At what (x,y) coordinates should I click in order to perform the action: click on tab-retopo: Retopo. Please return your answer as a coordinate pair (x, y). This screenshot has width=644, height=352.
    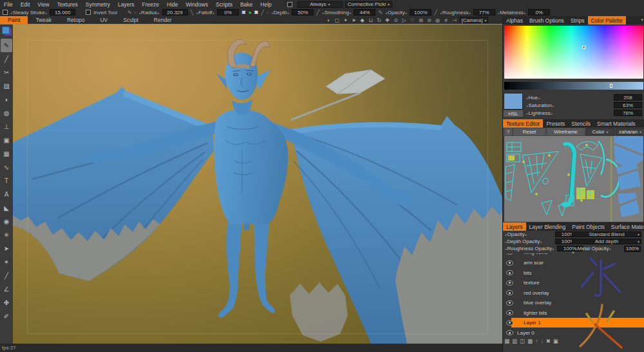
    Looking at the image, I should click on (76, 20).